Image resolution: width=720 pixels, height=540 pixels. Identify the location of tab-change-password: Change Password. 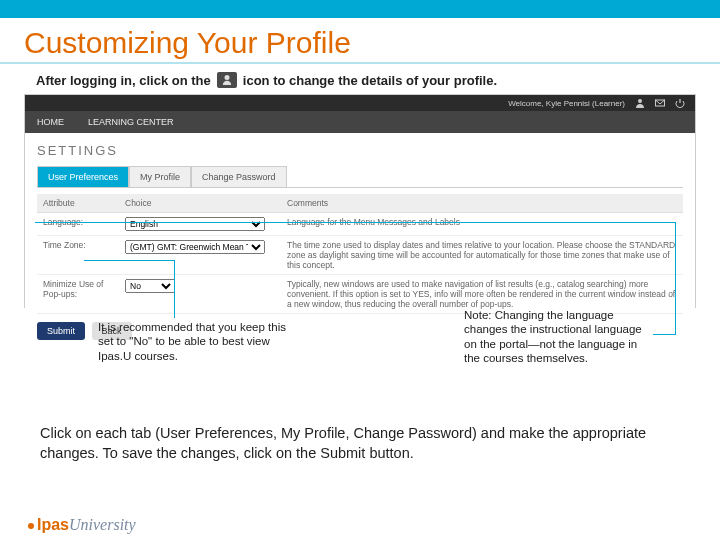
(239, 176).